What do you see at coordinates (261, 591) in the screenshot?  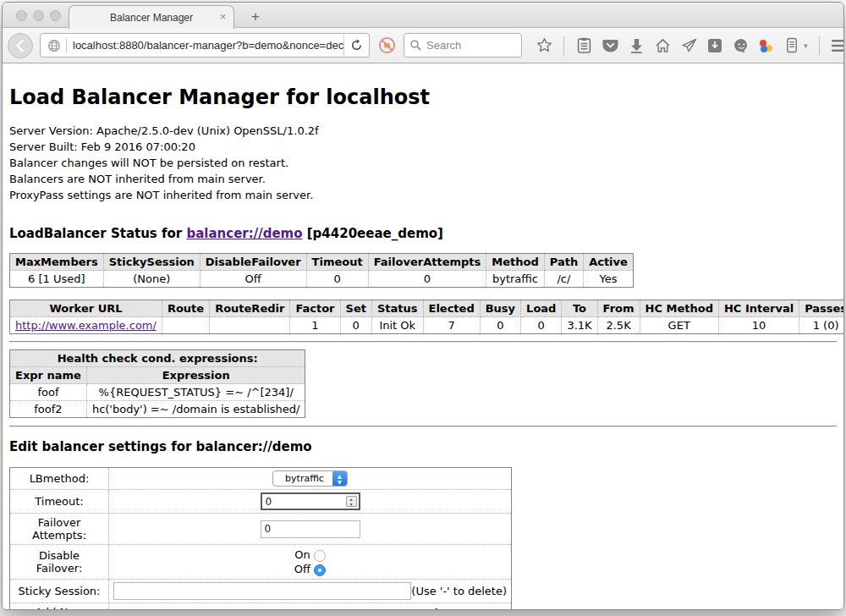 I see `sticky-session-row: Sticky Session: (Use '-' to delete)` at bounding box center [261, 591].